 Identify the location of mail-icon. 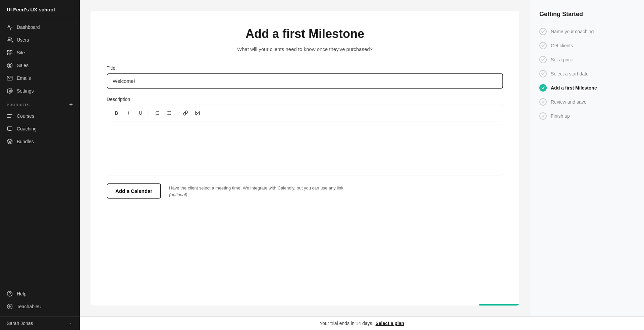
(10, 78).